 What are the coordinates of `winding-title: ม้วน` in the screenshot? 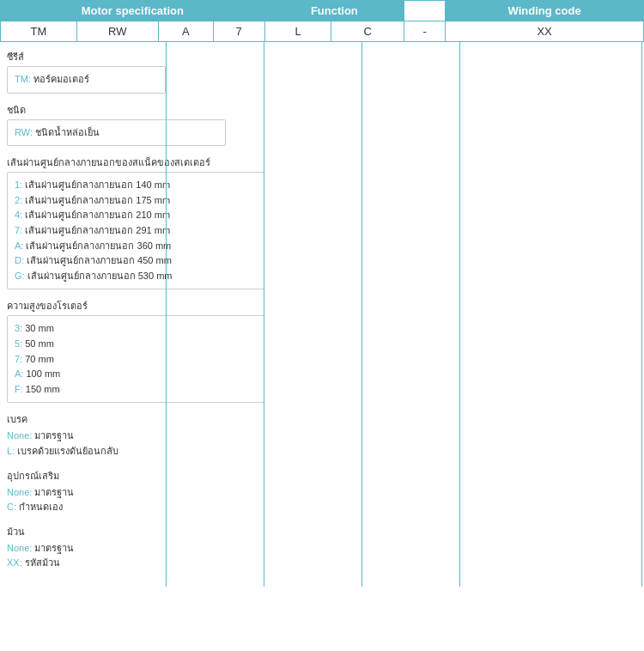 It's located at (322, 532).